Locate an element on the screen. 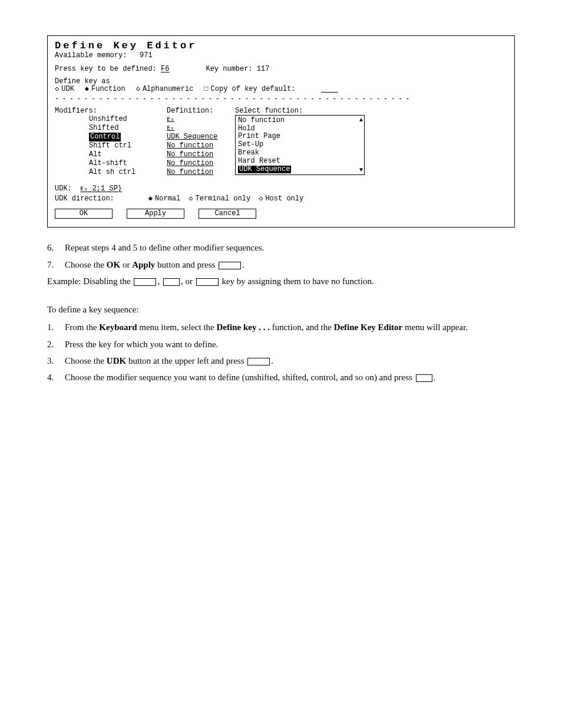 This screenshot has width=562, height=728. select-function-label: Select function: is located at coordinates (371, 111).